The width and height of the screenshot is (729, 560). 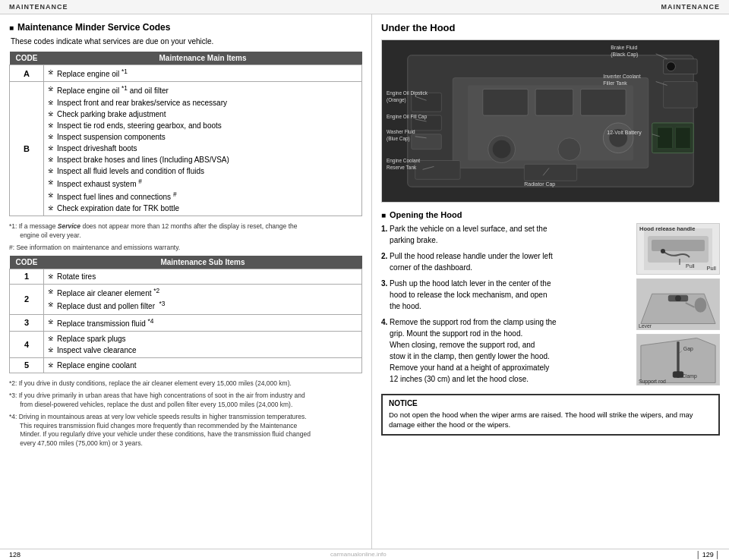 What do you see at coordinates (204, 263) in the screenshot?
I see `sub-table-header-items: Maintenance Sub Items` at bounding box center [204, 263].